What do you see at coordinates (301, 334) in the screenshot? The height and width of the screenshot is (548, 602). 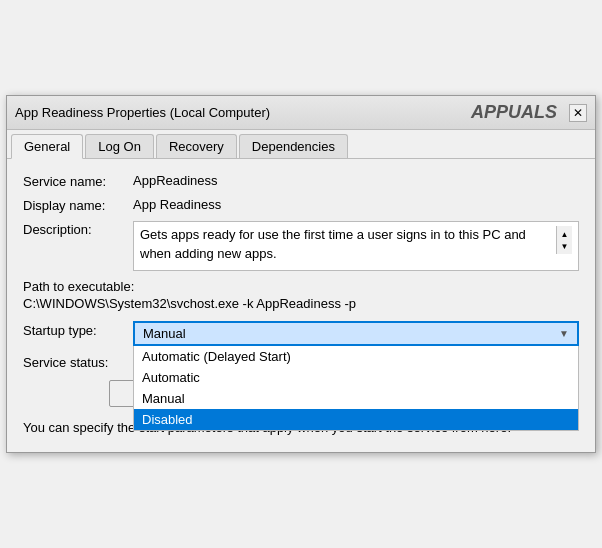 I see `startup-row: Startup type: Manual ▼ Automatic (Delaye…` at bounding box center [301, 334].